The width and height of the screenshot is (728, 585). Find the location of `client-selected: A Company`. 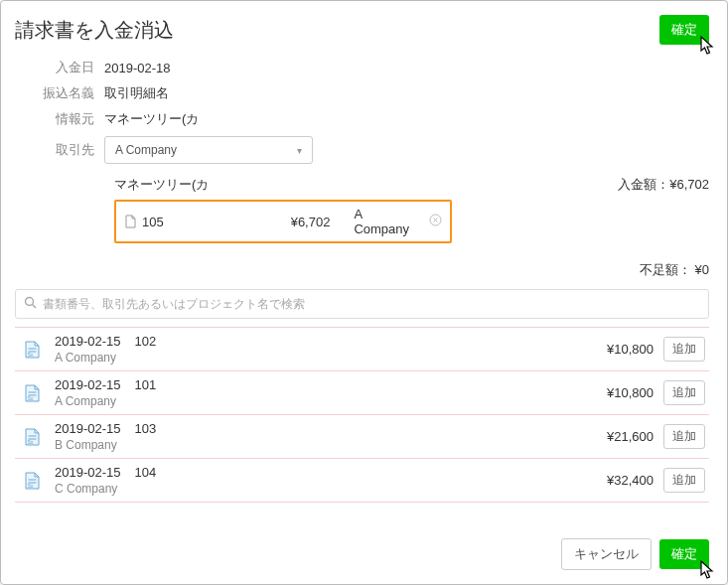

client-selected: A Company is located at coordinates (146, 150).